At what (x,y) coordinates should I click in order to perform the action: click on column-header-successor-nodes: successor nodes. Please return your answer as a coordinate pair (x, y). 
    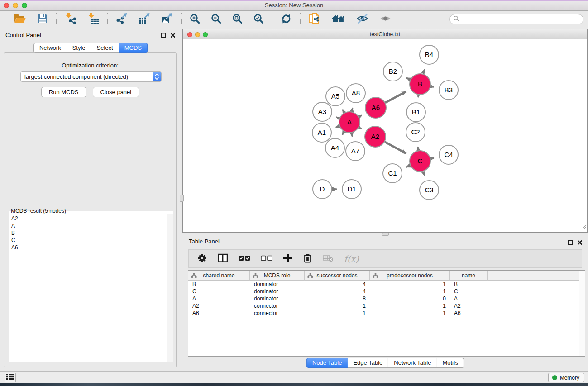
    Looking at the image, I should click on (337, 276).